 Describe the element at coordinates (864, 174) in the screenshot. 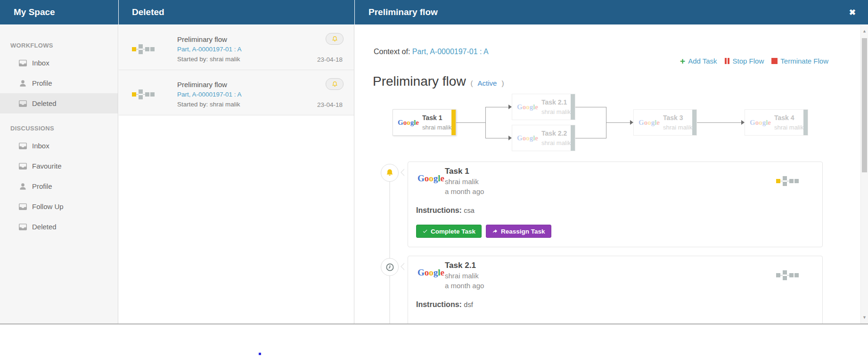

I see `vertical-scrollbar: ▲ ▼` at that location.